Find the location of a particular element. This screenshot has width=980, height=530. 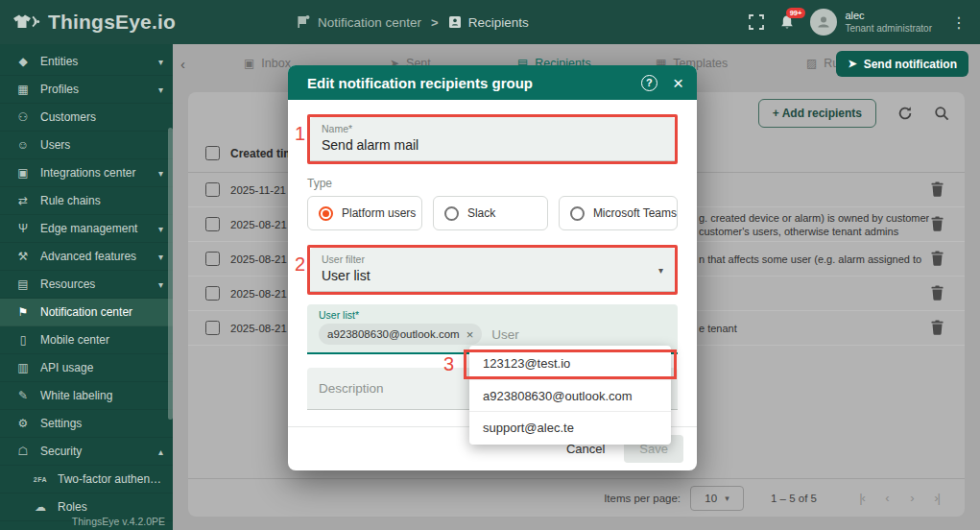

user-filter-select: User filter User list ▾ is located at coordinates (492, 270).